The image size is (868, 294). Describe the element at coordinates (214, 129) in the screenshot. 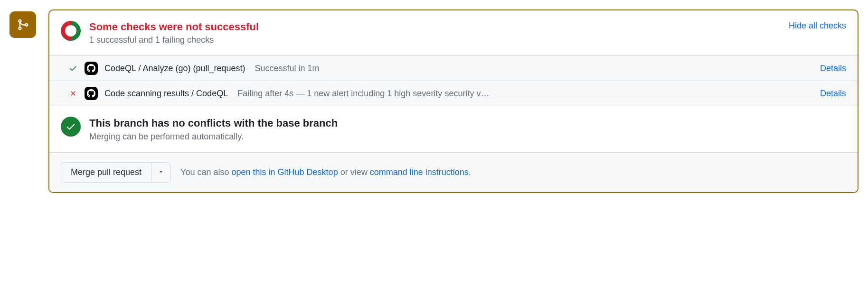

I see `merge-status-text: This branch has no conflicts with the ba…` at that location.